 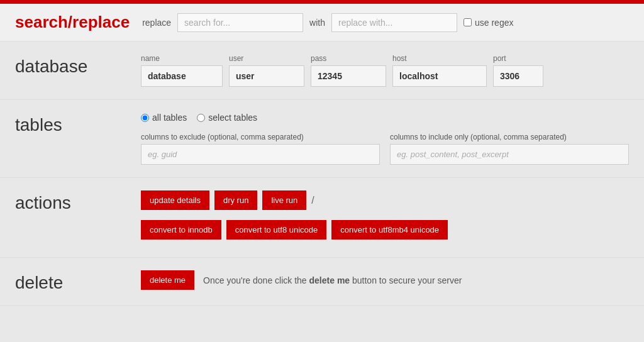 What do you see at coordinates (348, 58) in the screenshot?
I see `db-pass-label: pass` at bounding box center [348, 58].